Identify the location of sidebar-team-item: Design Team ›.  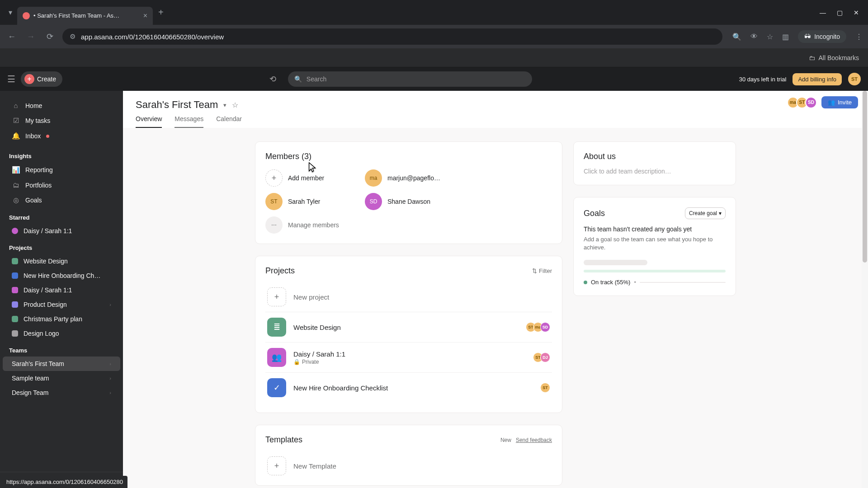
(61, 393).